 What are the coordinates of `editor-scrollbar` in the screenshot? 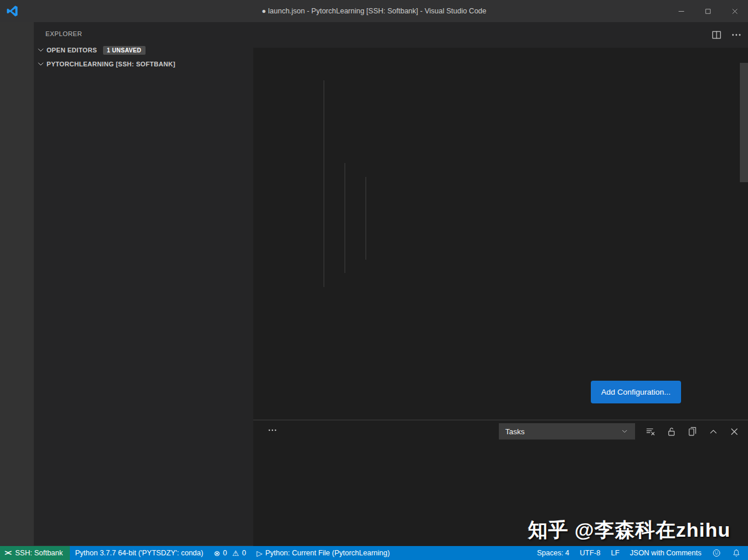 It's located at (744, 122).